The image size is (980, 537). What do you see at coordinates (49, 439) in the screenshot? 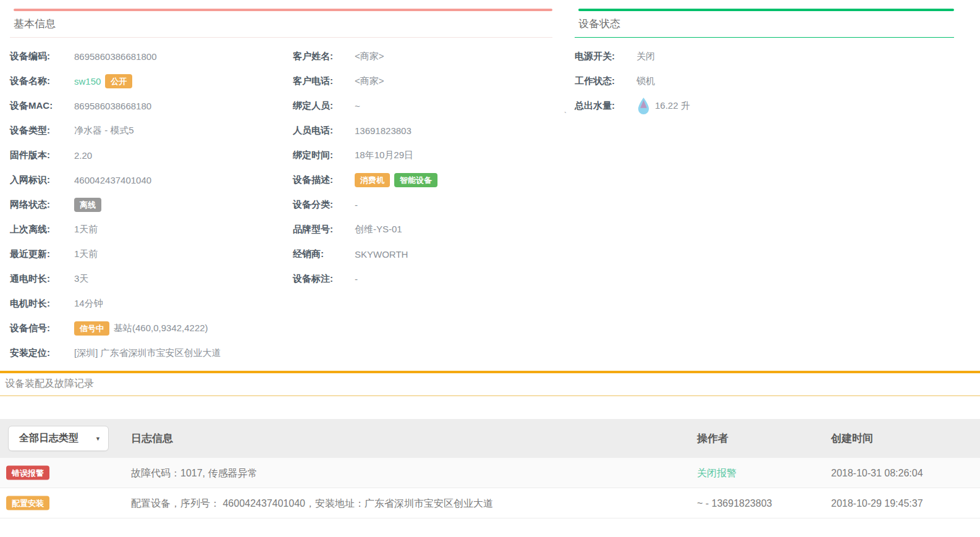
I see `log-type-select-value: 全部日志类型` at bounding box center [49, 439].